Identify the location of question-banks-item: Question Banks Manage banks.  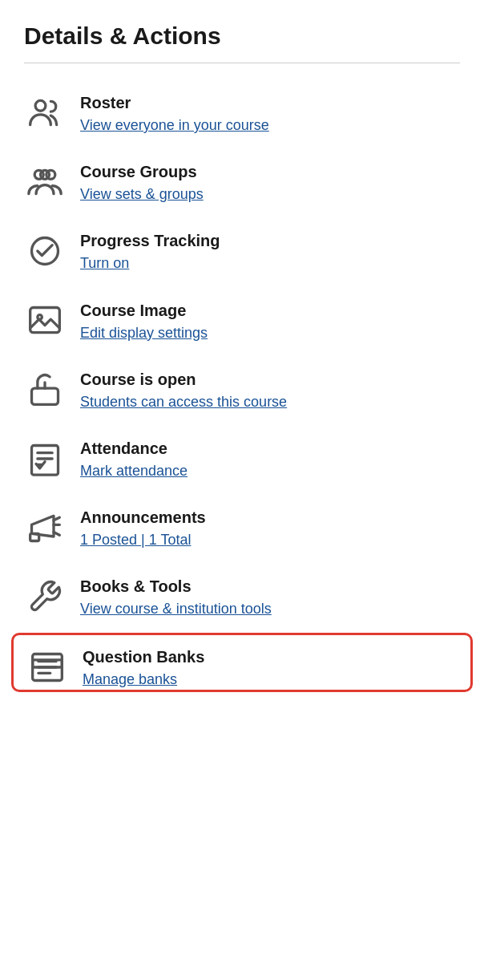
(242, 662).